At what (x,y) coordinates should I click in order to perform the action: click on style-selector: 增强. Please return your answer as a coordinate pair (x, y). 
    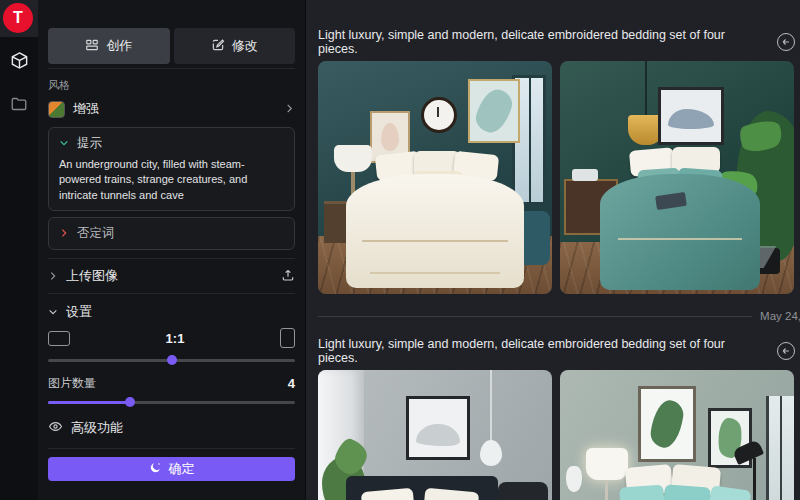
    Looking at the image, I should click on (172, 109).